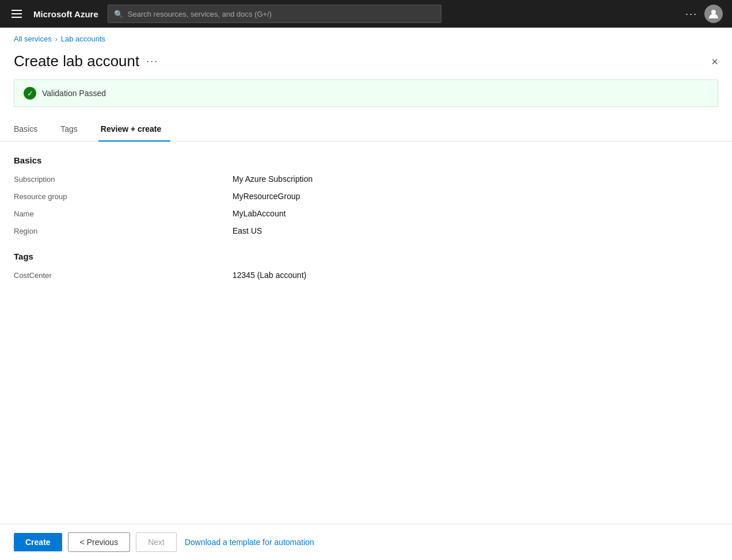  What do you see at coordinates (259, 214) in the screenshot?
I see `name-value: MyLabAccount` at bounding box center [259, 214].